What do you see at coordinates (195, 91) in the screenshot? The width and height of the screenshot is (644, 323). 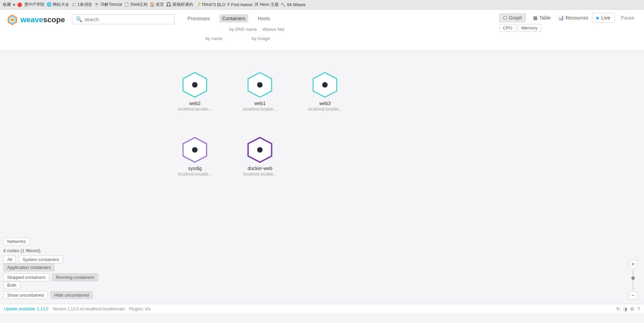 I see `node-web2: web2 localhost.localdo...` at bounding box center [195, 91].